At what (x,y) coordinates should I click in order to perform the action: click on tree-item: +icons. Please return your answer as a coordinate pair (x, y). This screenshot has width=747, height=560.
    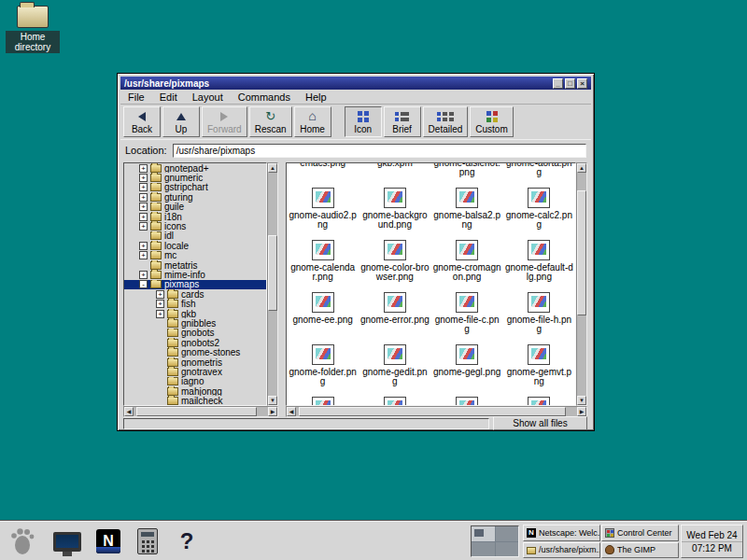
    Looking at the image, I should click on (195, 226).